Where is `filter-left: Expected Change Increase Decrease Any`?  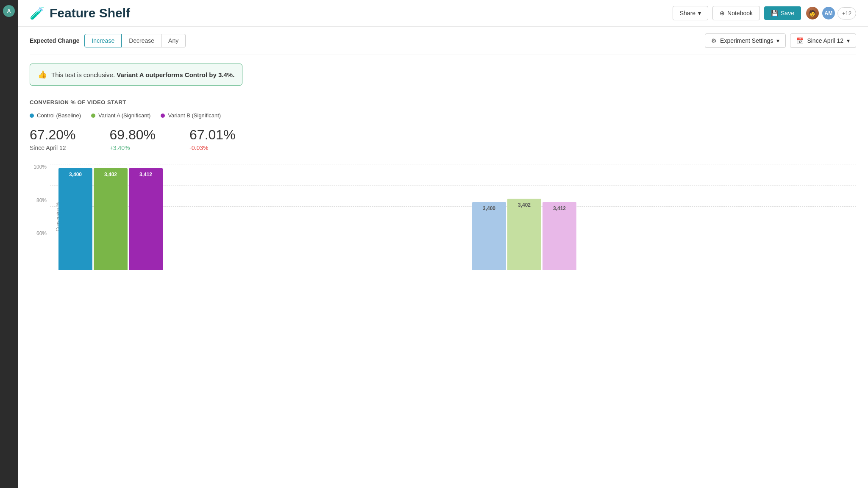 filter-left: Expected Change Increase Decrease Any is located at coordinates (108, 41).